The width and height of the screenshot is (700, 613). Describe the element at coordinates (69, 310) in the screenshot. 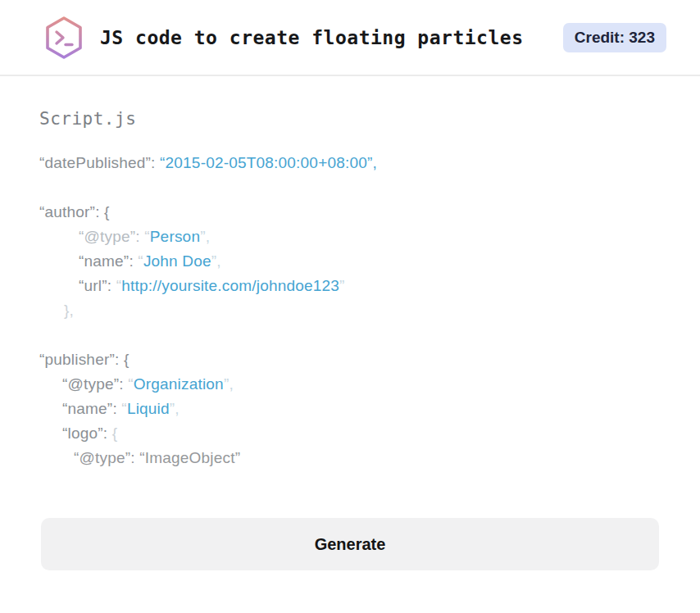

I see `code-token-punct-faded: },` at that location.